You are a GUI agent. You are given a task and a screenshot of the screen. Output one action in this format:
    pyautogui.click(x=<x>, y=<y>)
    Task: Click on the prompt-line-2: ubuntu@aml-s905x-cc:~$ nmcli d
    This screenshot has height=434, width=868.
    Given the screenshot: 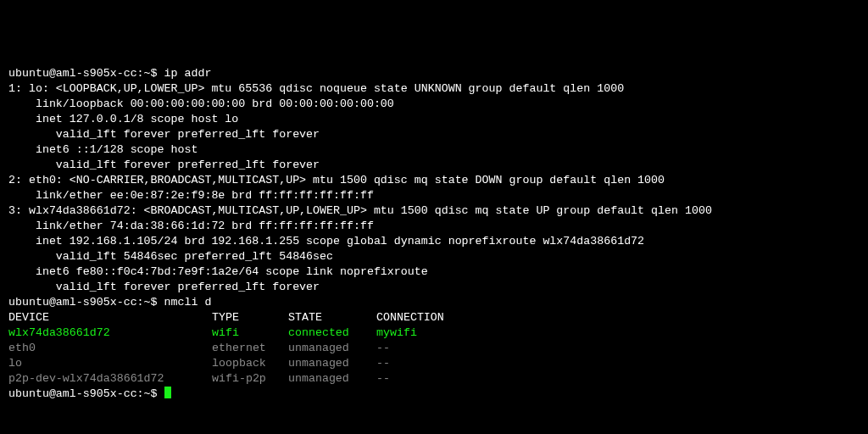 What is the action you would take?
    pyautogui.click(x=110, y=302)
    